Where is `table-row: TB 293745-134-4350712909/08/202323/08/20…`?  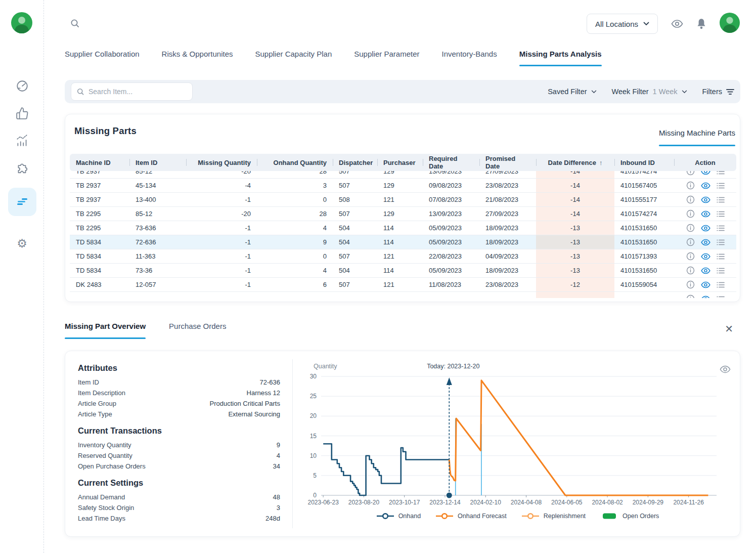
table-row: TB 293745-134-4350712909/08/202323/08/20… is located at coordinates (403, 186).